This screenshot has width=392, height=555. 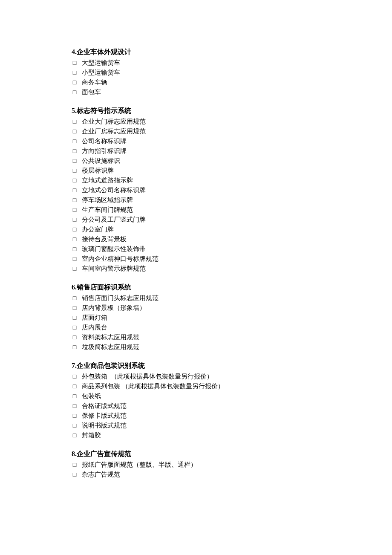 I want to click on item-text: 店面灯箱, so click(x=95, y=318).